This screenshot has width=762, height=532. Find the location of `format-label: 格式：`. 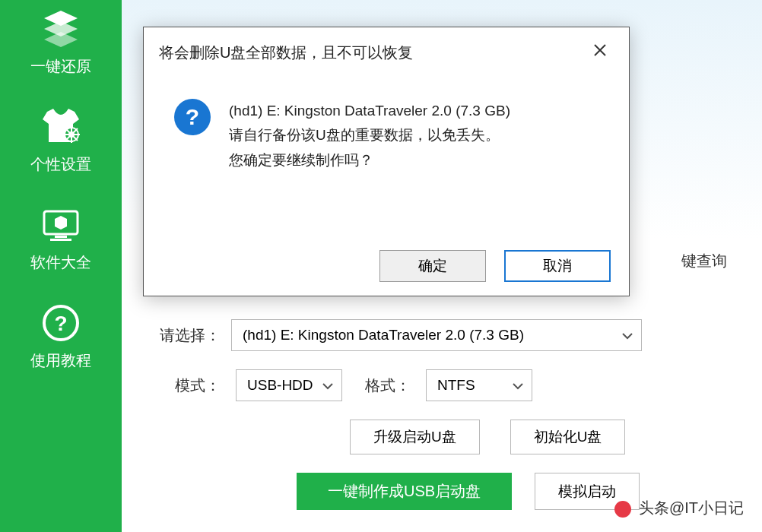

format-label: 格式： is located at coordinates (384, 386).